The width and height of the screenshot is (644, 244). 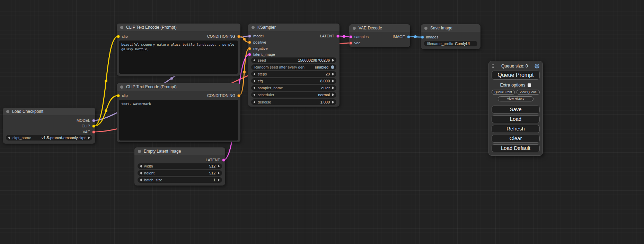 I want to click on input-slot-negative: negative, so click(x=258, y=48).